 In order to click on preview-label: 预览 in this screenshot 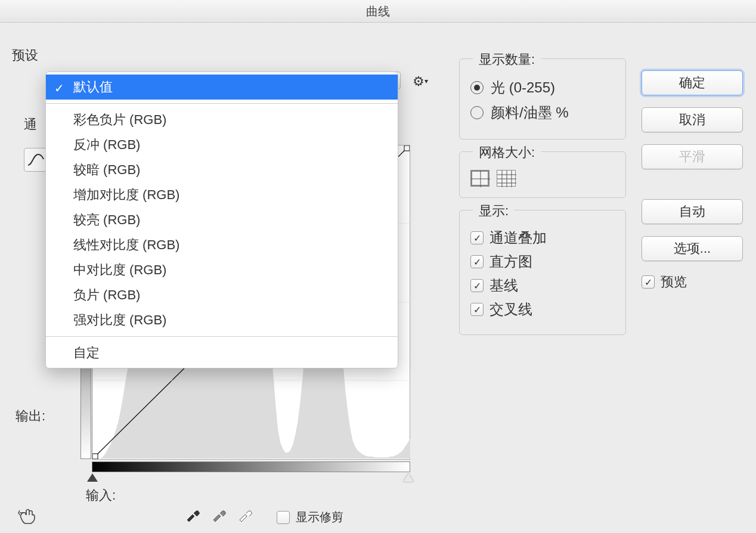, I will do `click(674, 282)`.